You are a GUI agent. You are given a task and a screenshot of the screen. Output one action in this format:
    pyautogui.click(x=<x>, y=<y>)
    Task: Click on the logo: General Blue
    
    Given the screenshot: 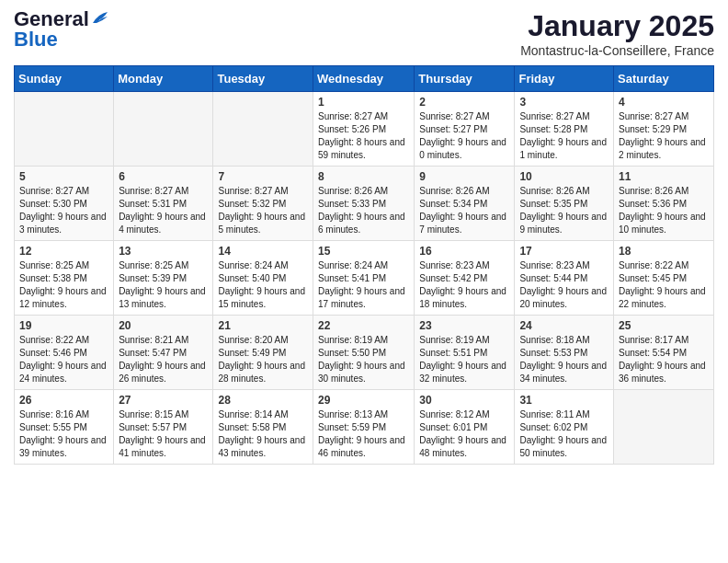 What is the action you would take?
    pyautogui.click(x=63, y=29)
    